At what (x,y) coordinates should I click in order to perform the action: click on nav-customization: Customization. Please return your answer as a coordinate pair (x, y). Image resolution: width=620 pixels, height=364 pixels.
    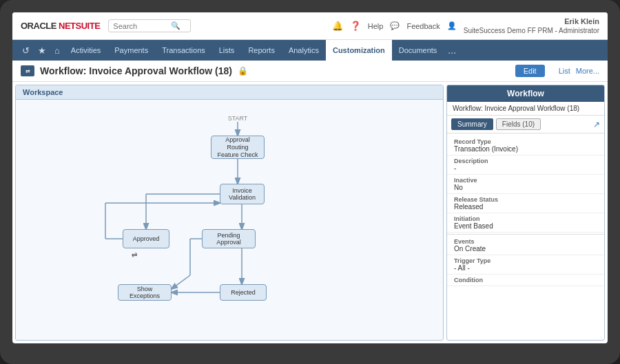
    Looking at the image, I should click on (359, 50).